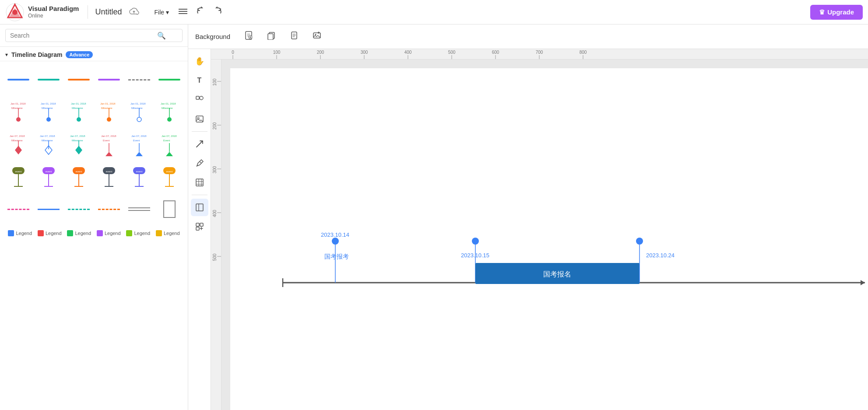  What do you see at coordinates (53, 9) in the screenshot?
I see `brand-name: Visual Paradigm` at bounding box center [53, 9].